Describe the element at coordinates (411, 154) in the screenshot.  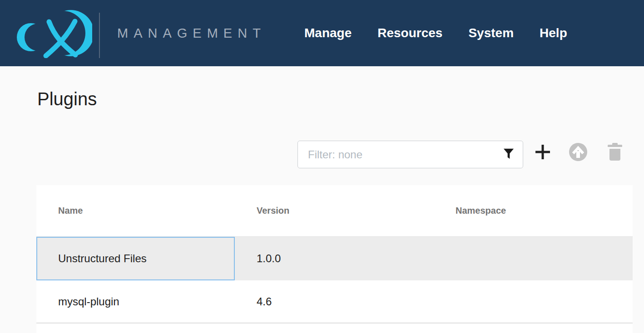
I see `filter-container` at that location.